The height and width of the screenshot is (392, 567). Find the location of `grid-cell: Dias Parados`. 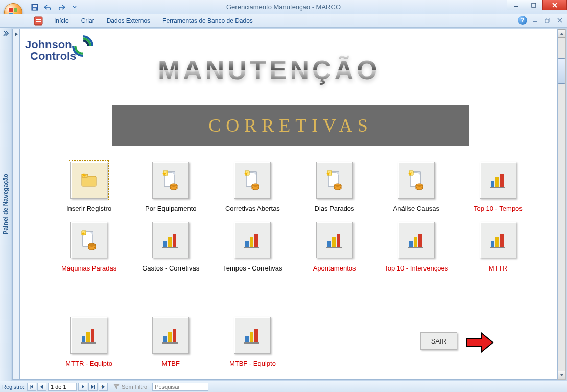

grid-cell: Dias Parados is located at coordinates (335, 187).